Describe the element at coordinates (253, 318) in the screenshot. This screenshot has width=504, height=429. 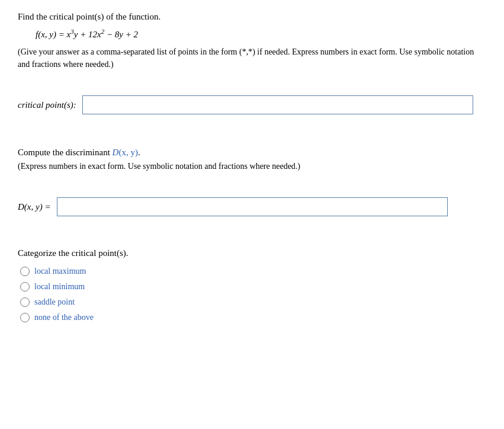
I see `radio-none-above: none of the above` at that location.